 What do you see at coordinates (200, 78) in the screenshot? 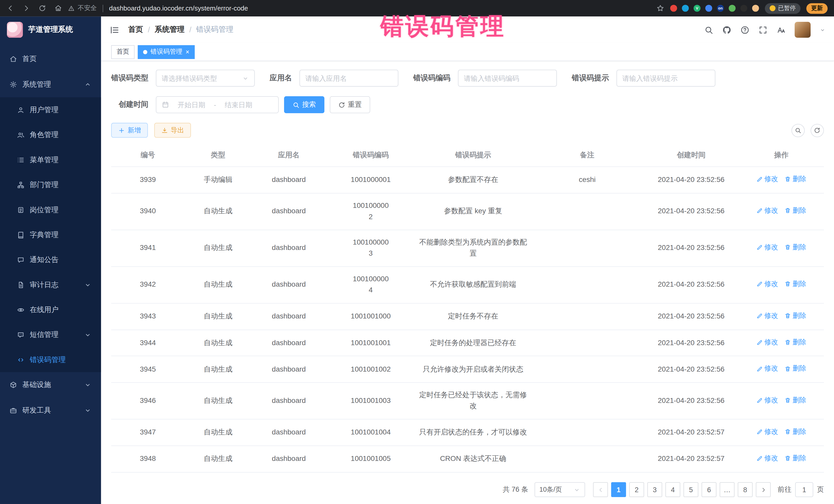
I see `error-type-select-input` at bounding box center [200, 78].